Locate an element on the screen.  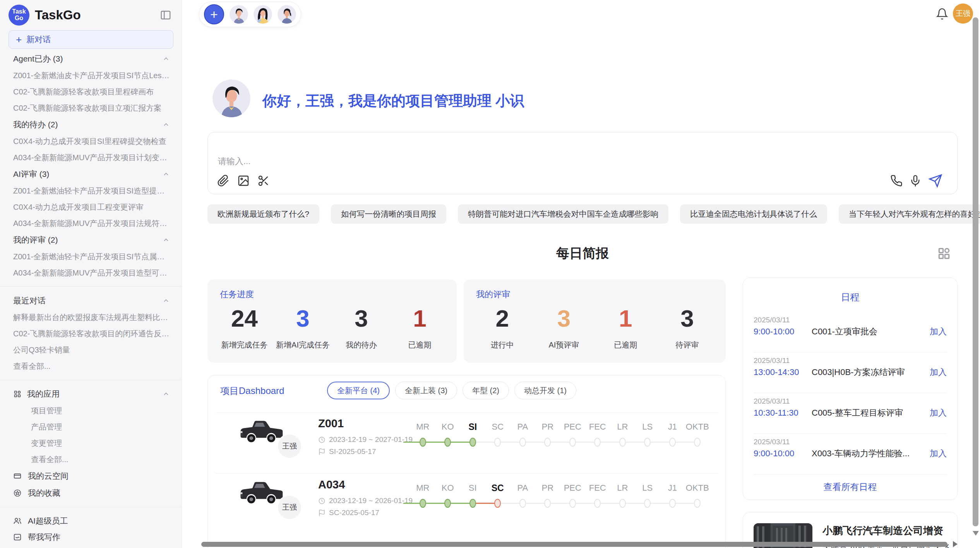
milestone-label: OKTB is located at coordinates (697, 488).